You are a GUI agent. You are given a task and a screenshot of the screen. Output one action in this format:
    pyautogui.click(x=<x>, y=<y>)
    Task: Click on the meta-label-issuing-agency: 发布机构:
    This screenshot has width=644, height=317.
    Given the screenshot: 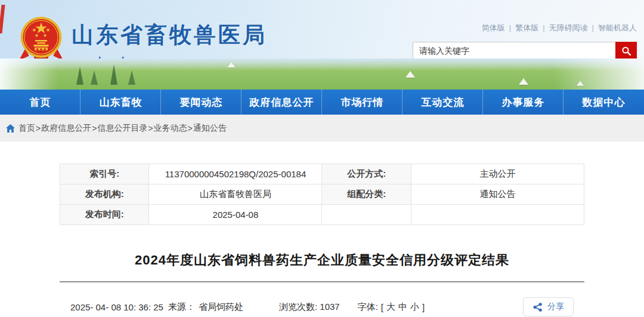 What is the action you would take?
    pyautogui.click(x=105, y=195)
    